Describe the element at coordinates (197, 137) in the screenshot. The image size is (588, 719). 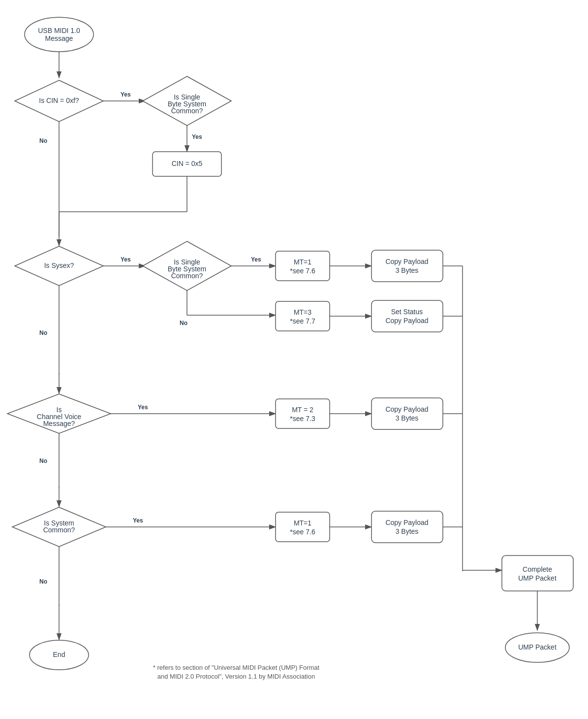
I see `label-d2-yes: Yes` at that location.